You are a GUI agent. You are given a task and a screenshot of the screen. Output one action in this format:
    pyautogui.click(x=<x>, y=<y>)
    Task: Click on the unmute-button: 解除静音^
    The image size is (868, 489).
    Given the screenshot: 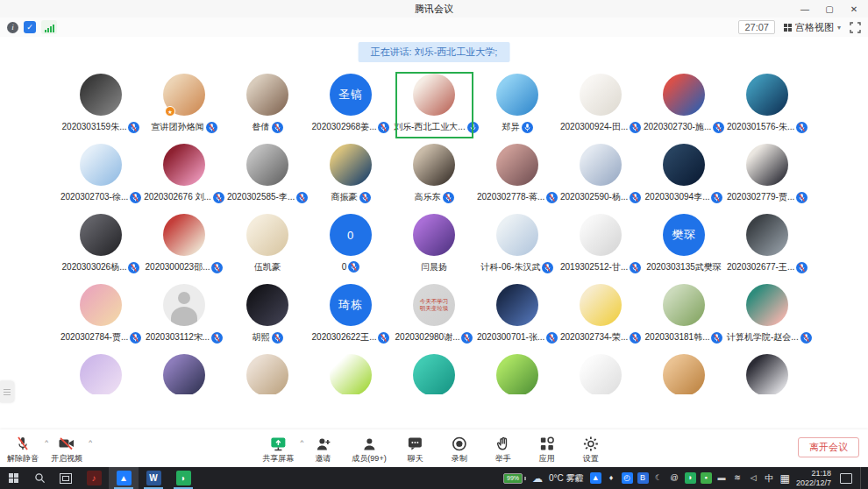 What is the action you would take?
    pyautogui.click(x=23, y=450)
    